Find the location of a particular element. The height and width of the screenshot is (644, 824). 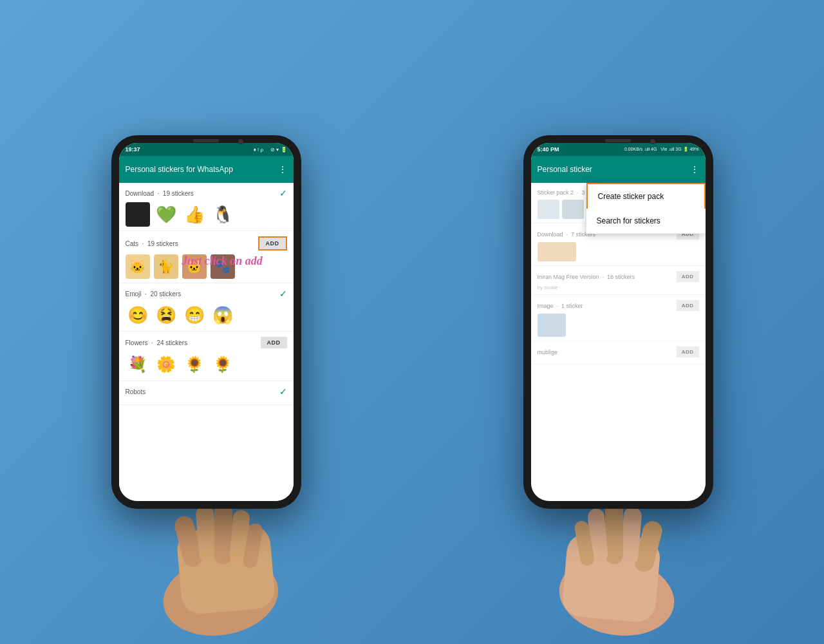

emoji-1: 😊 is located at coordinates (138, 315).